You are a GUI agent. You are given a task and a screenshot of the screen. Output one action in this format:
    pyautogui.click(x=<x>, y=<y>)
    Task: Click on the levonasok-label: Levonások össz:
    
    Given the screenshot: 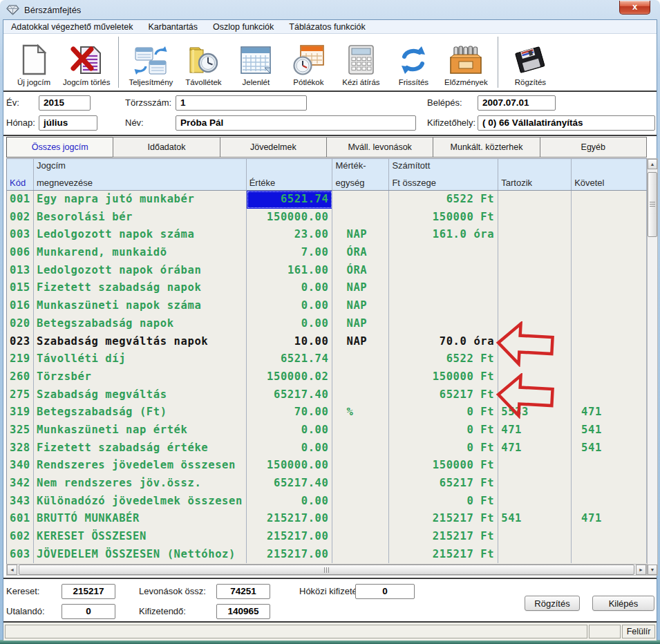 What is the action you would take?
    pyautogui.click(x=173, y=591)
    